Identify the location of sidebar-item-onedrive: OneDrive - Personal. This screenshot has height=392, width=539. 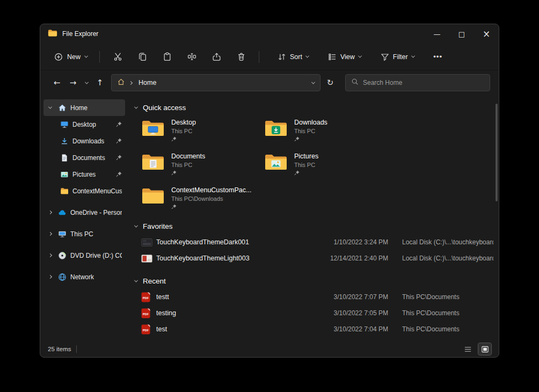
(84, 213).